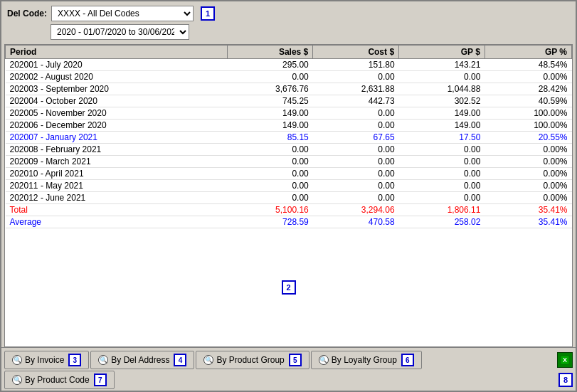 The width and height of the screenshot is (577, 392). I want to click on col-gp: GP $, so click(443, 53).